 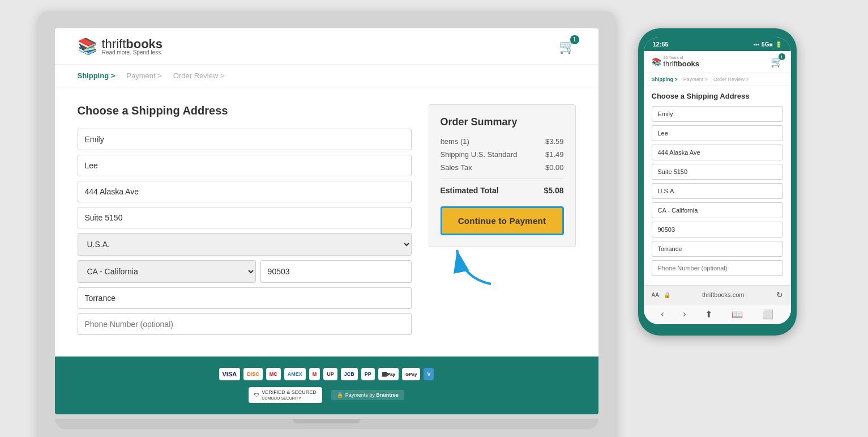 I want to click on phone-breadcrumb-payment: Payment >, so click(x=699, y=79).